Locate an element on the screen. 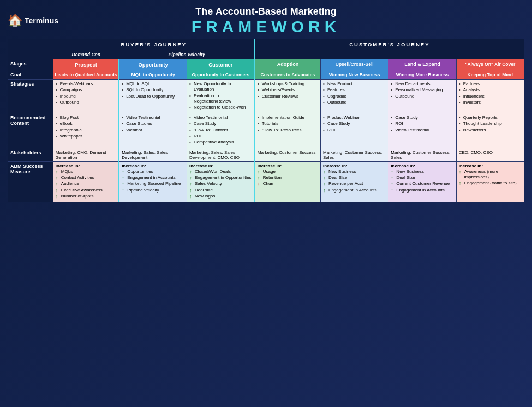 The image size is (532, 407). content-prospect: Blog Post eBook Infographic Whitepaper is located at coordinates (86, 130).